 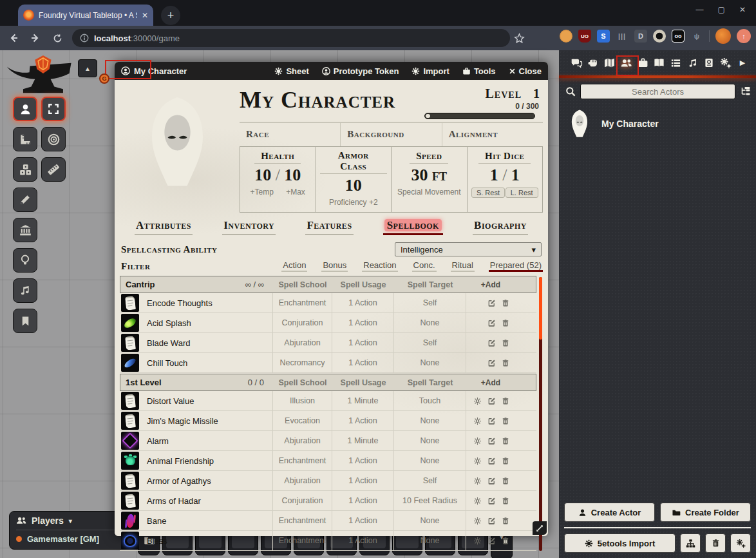 I want to click on filter-reaction: Reaction, so click(x=380, y=266).